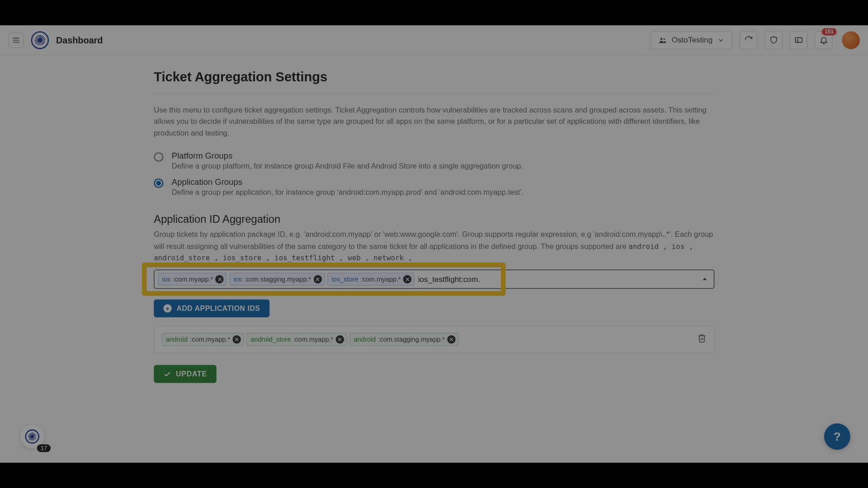 The image size is (868, 488). I want to click on chip-prefix: ios_store, so click(345, 279).